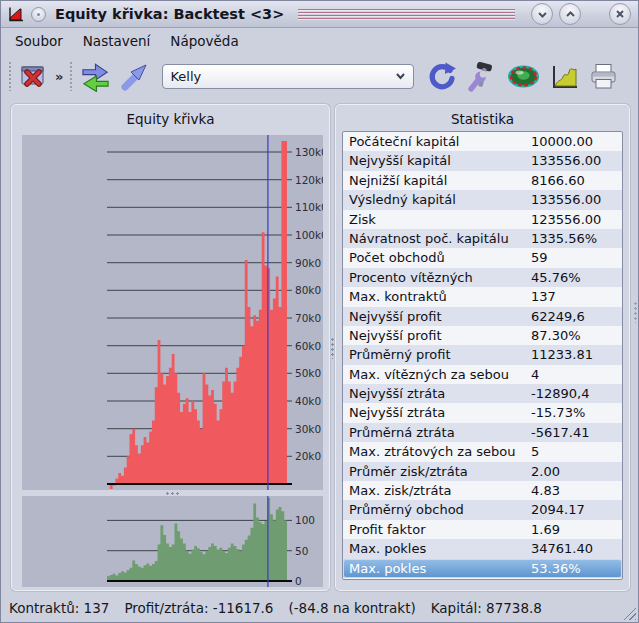 This screenshot has height=623, width=639. Describe the element at coordinates (440, 160) in the screenshot. I see `stats-label: Nejvyšší kapitál` at that location.